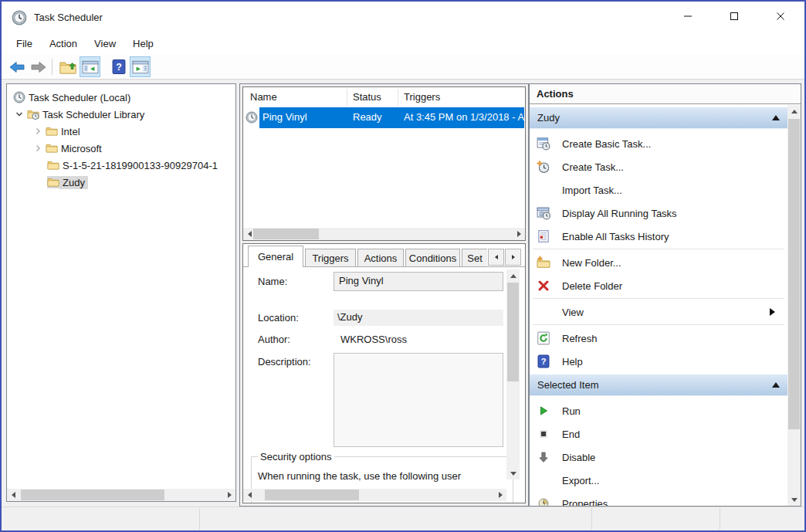 This screenshot has width=806, height=532. I want to click on chevron-down-icon, so click(19, 114).